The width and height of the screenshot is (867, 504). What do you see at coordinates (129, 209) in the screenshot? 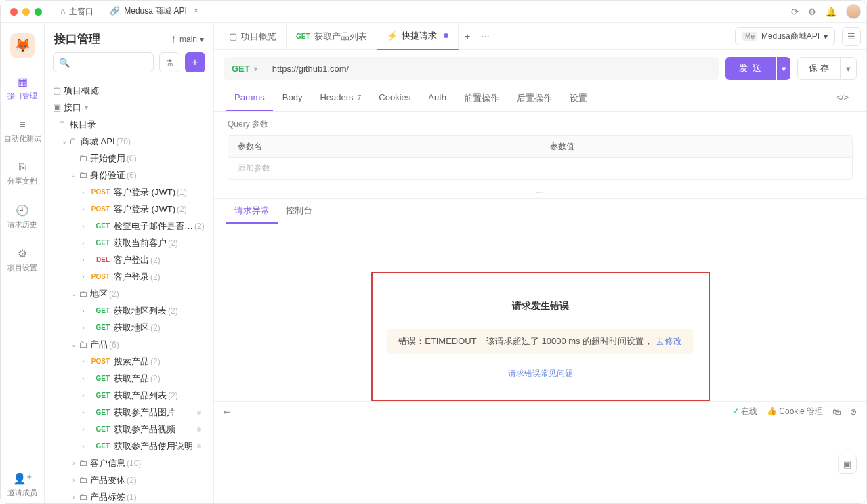
I see `tree-item: ›POST客户登录 (JWT) (2)` at bounding box center [129, 209].